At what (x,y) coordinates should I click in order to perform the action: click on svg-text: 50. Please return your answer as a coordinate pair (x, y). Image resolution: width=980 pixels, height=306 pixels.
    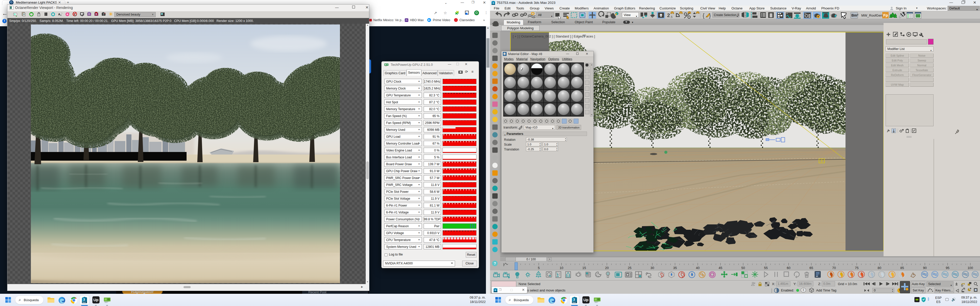
    Looking at the image, I should click on (743, 268).